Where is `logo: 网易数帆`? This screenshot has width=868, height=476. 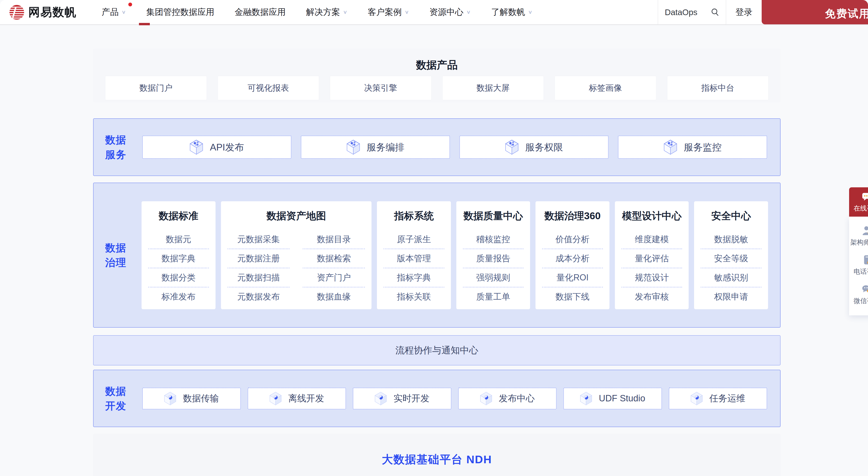
logo: 网易数帆 is located at coordinates (43, 12).